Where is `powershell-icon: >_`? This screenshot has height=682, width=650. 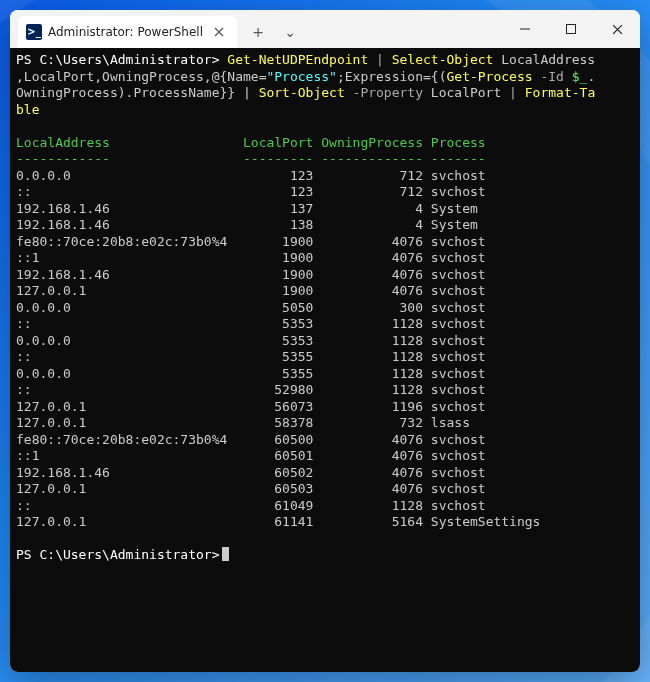 powershell-icon: >_ is located at coordinates (34, 32).